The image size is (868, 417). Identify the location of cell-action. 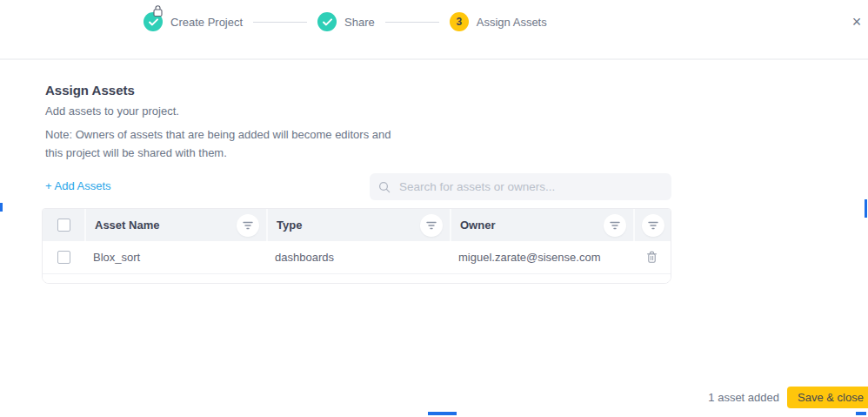
(652, 258).